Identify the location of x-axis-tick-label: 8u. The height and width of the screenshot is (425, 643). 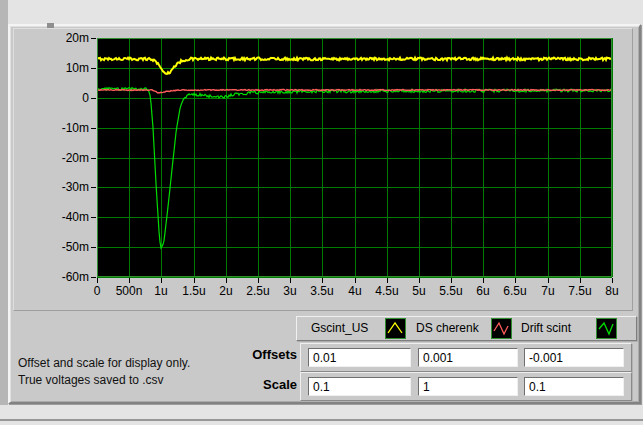
(612, 291).